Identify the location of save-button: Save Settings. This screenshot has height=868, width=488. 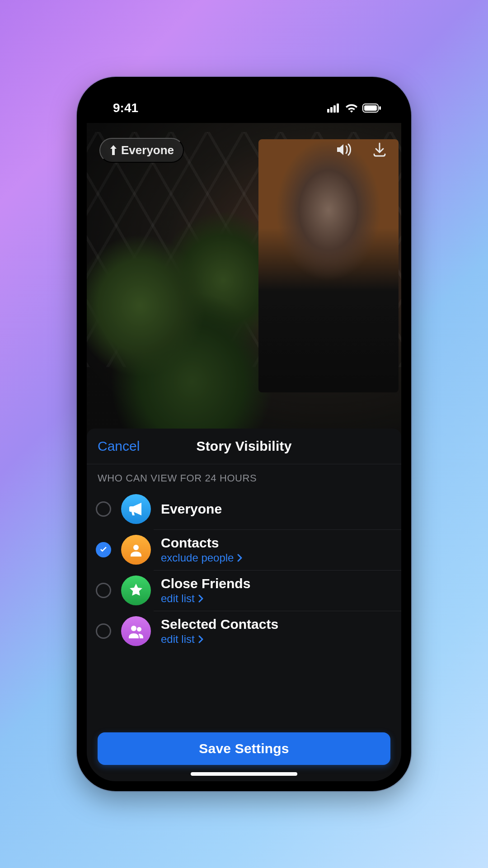
(244, 749).